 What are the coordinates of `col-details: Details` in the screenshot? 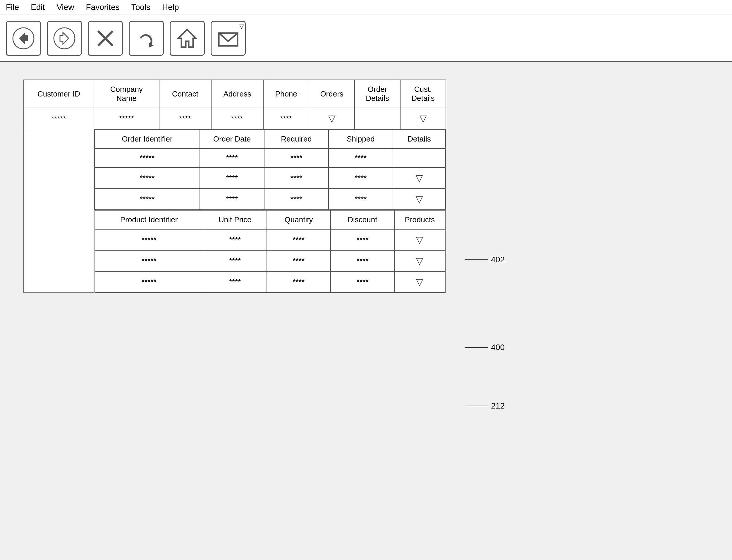 It's located at (419, 139).